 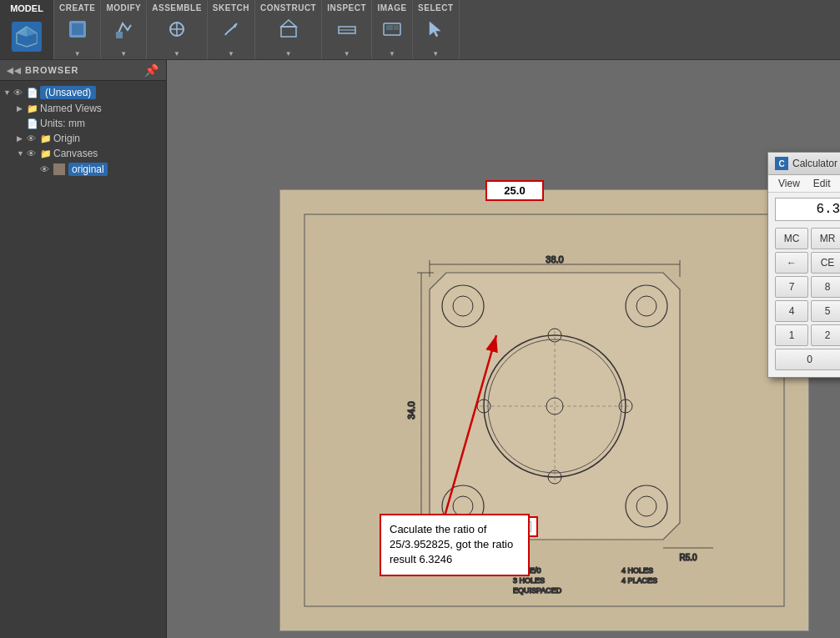 What do you see at coordinates (435, 53) in the screenshot?
I see `select-arrow: ▼` at bounding box center [435, 53].